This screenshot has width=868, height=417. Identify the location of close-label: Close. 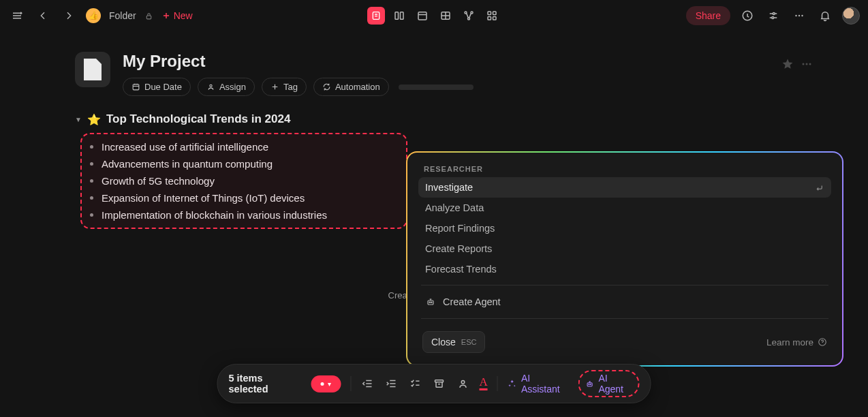
(444, 342).